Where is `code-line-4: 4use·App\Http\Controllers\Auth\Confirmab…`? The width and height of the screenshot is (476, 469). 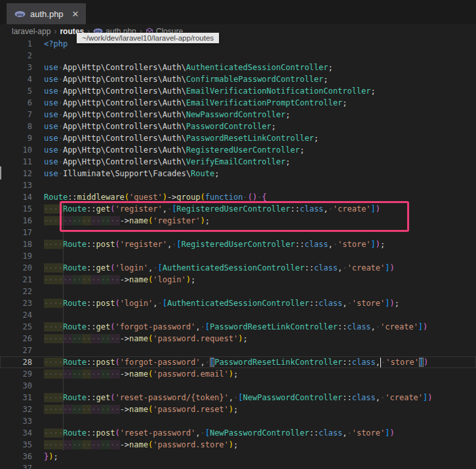
code-line-4: 4use·App\Http\Controllers\Auth\Confirmab… is located at coordinates (238, 79).